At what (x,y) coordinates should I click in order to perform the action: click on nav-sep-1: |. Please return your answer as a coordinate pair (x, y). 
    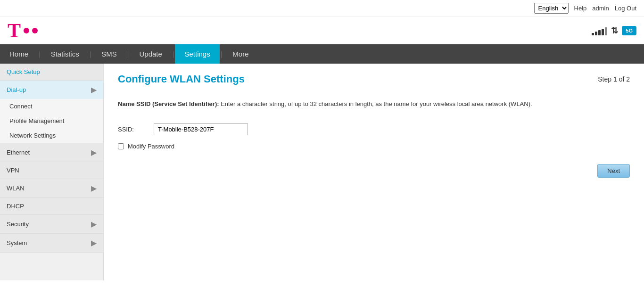
    Looking at the image, I should click on (40, 54).